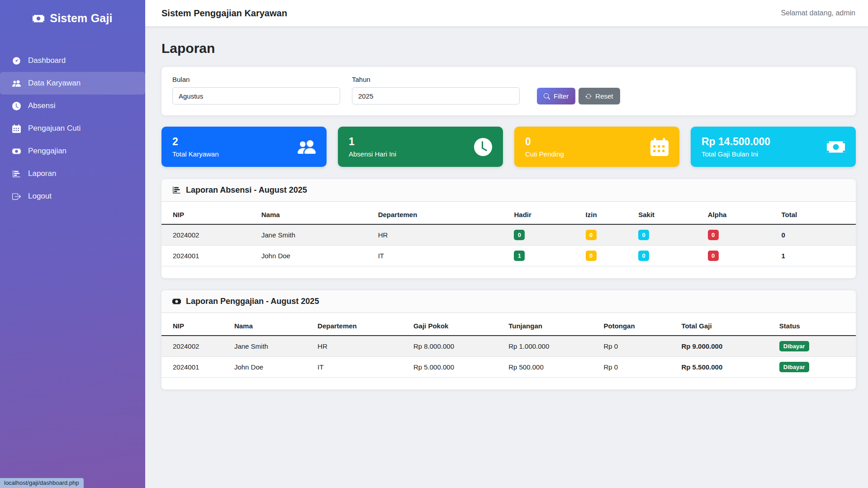  I want to click on stat-value: 1, so click(373, 142).